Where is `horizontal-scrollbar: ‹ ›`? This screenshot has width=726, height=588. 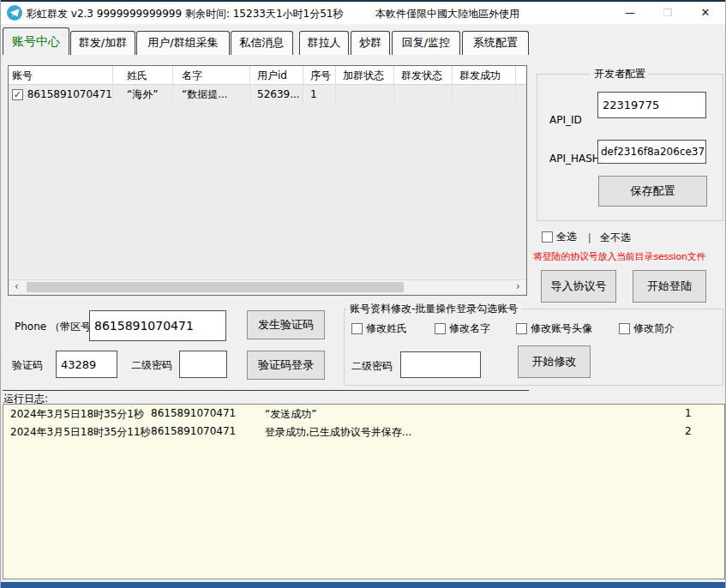
horizontal-scrollbar: ‹ › is located at coordinates (267, 286).